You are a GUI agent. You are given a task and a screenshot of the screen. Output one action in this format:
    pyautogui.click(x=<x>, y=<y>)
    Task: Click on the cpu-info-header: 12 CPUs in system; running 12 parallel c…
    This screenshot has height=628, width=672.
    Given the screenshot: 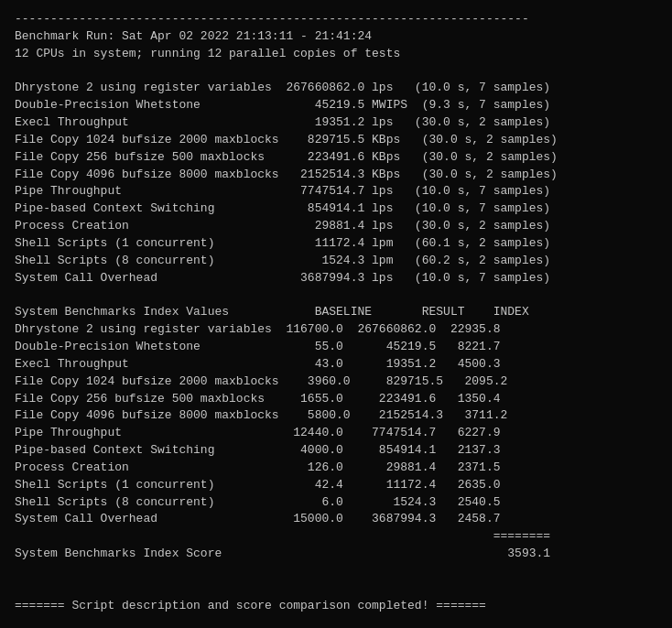 What is the action you would take?
    pyautogui.click(x=207, y=53)
    